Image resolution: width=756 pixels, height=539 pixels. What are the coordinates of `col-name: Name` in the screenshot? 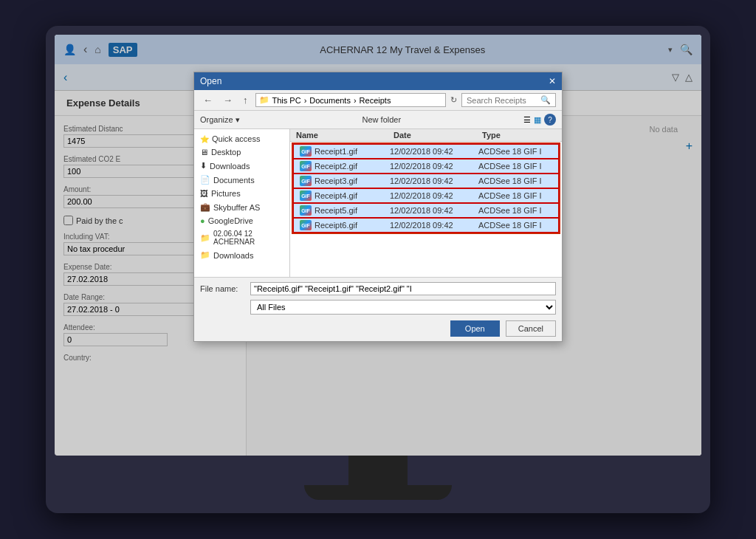 It's located at (345, 135).